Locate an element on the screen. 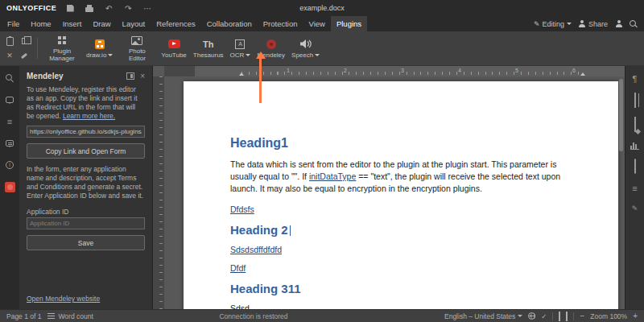 This screenshot has height=322, width=644. vertical-ruler is located at coordinates (159, 193).